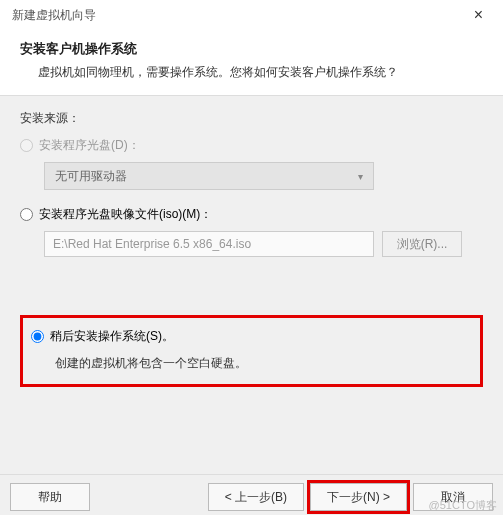 The width and height of the screenshot is (503, 515). Describe the element at coordinates (422, 244) in the screenshot. I see `browse-button: 浏览(R)...` at that location.